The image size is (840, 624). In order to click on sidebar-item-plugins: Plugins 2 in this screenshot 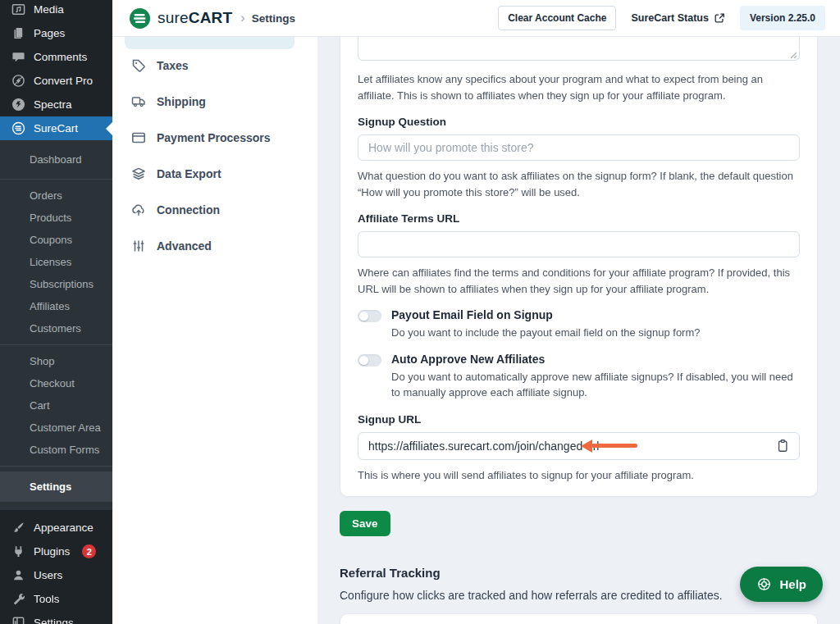, I will do `click(56, 551)`.